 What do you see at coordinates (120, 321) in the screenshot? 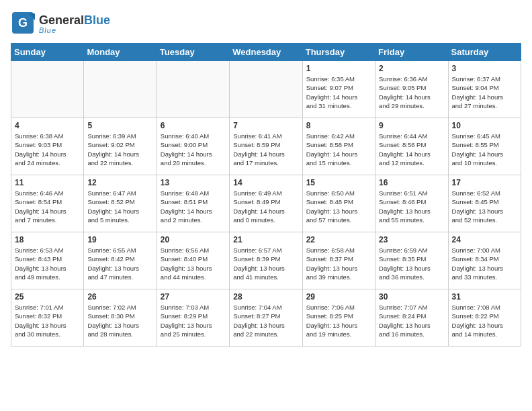
I see `day-info: Sunrise: 7:02 AM Sunset: 8:30 PM Dayligh…` at bounding box center [120, 321].